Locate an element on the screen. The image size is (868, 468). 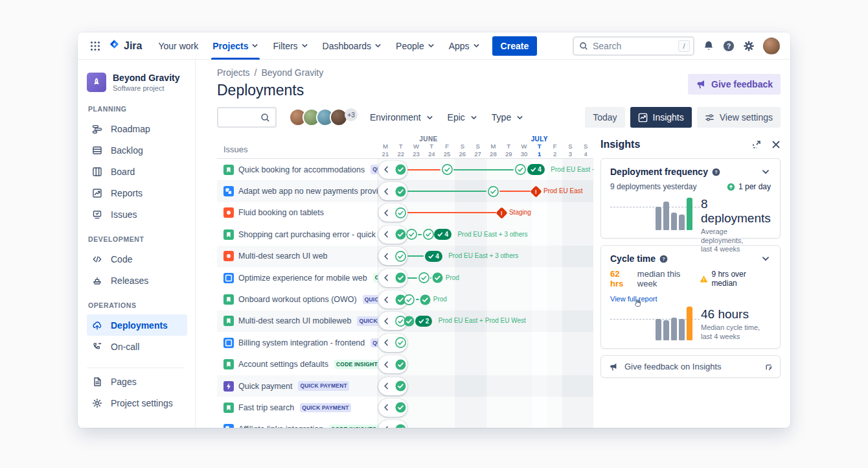
global-search-input: Search / is located at coordinates (634, 46).